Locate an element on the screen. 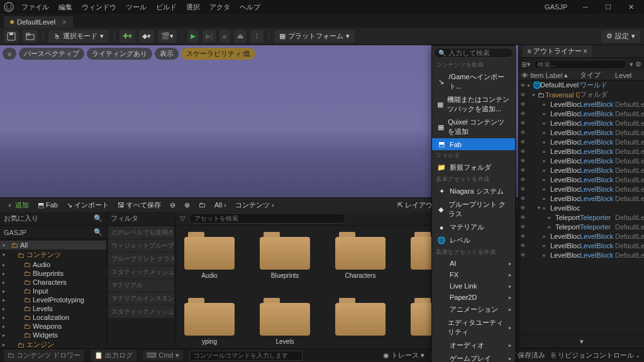 This screenshot has height=362, width=644. folder-item: yping is located at coordinates (209, 322).